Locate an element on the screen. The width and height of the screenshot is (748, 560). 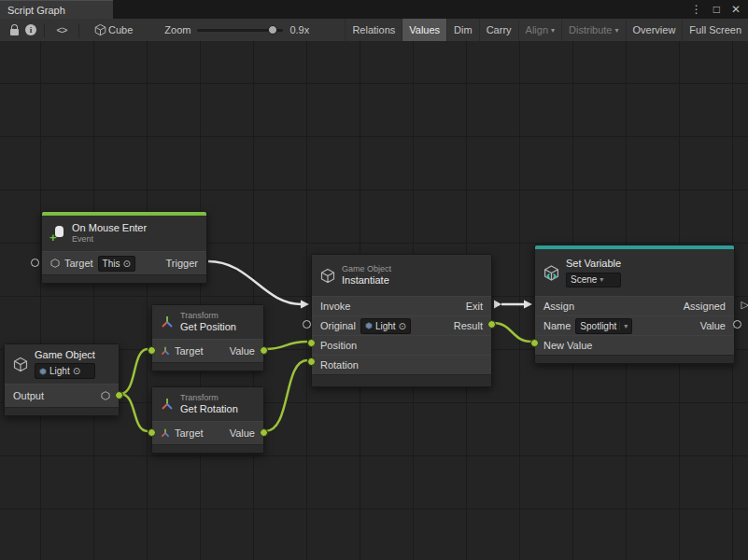
port-label-position: Position is located at coordinates (338, 345).